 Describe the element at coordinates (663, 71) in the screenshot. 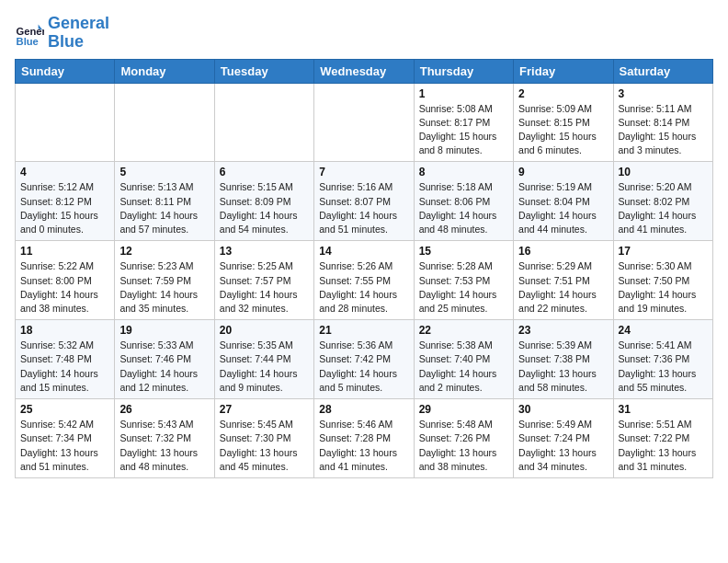

I see `weekday-header-saturday: Saturday` at that location.